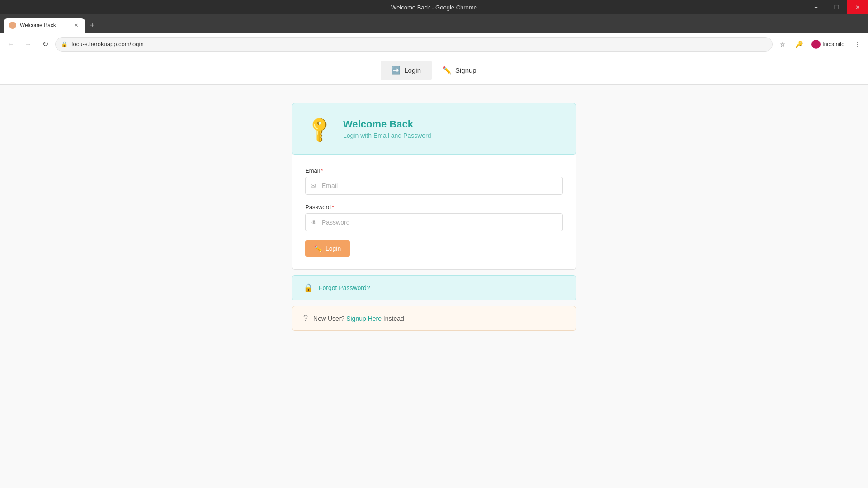 Image resolution: width=868 pixels, height=488 pixels. I want to click on forgot-password-link: Forgot Password?, so click(344, 288).